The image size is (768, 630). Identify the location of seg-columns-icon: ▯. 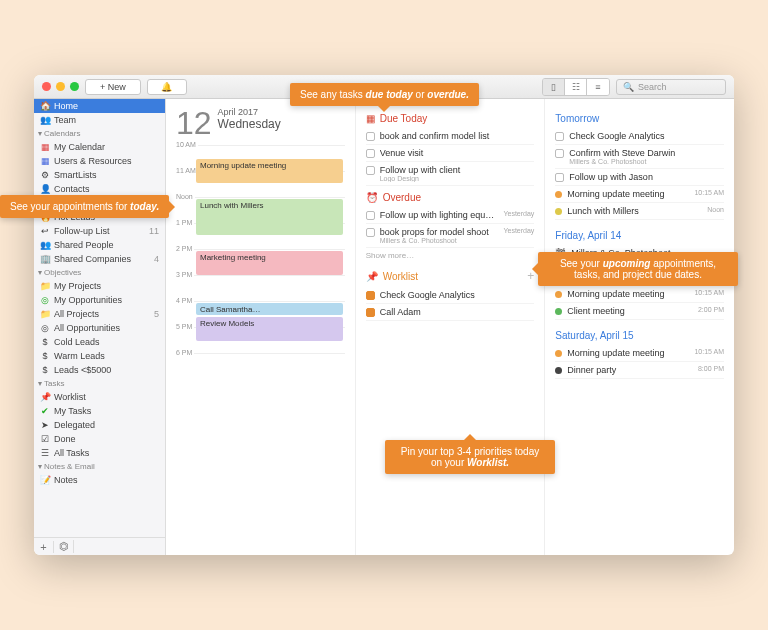
(554, 87).